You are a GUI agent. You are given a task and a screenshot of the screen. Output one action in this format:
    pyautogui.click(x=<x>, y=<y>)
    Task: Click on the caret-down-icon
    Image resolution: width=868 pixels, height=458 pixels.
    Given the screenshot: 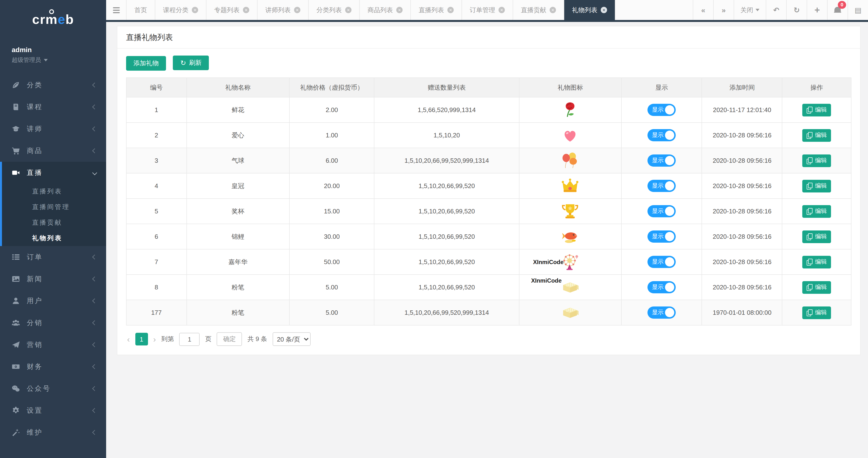 What is the action you would take?
    pyautogui.click(x=46, y=60)
    